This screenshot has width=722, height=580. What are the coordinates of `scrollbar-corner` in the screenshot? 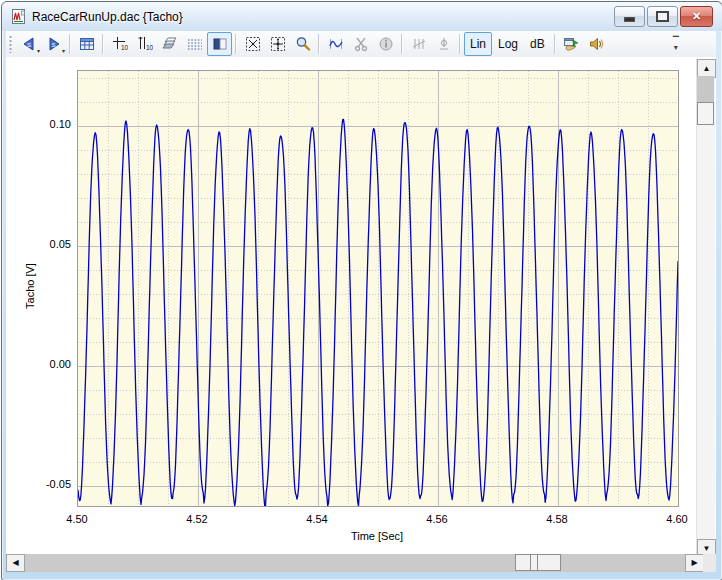 It's located at (710, 563).